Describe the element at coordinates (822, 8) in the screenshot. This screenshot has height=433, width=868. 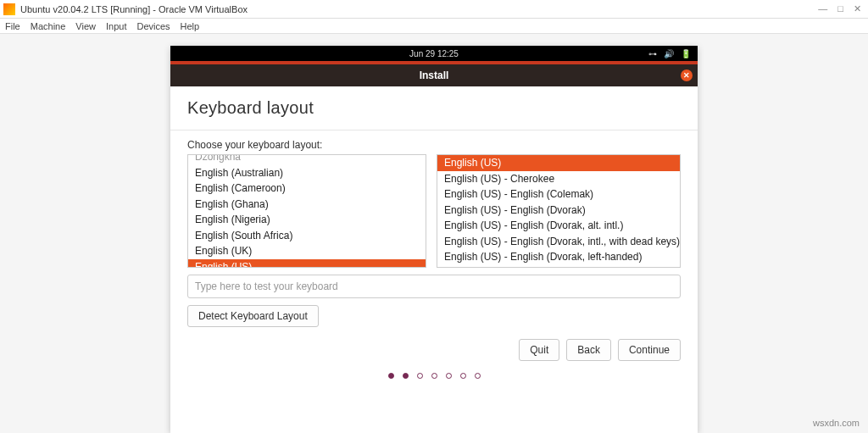
I see `minimize-button: —` at that location.